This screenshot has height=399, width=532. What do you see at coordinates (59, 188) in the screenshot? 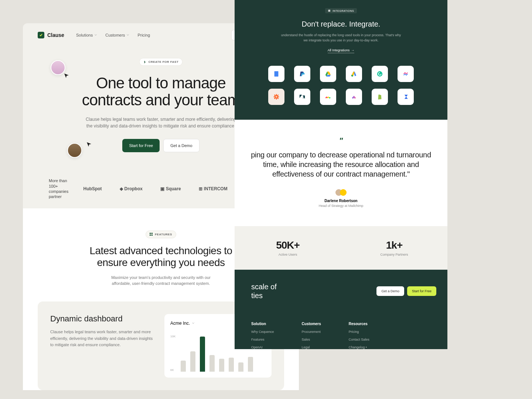
I see `partners-text: More than 100+ companies partner` at bounding box center [59, 188].